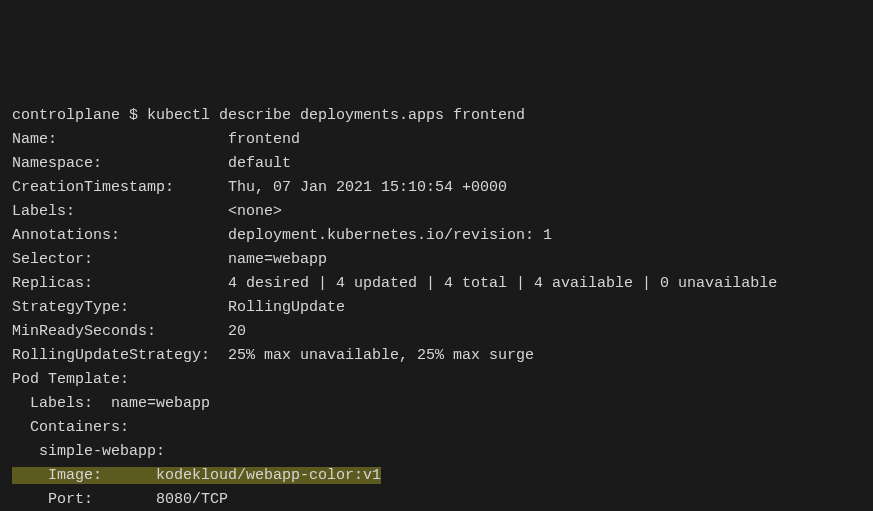  I want to click on field-podtemplate: Pod Template:, so click(70, 380).